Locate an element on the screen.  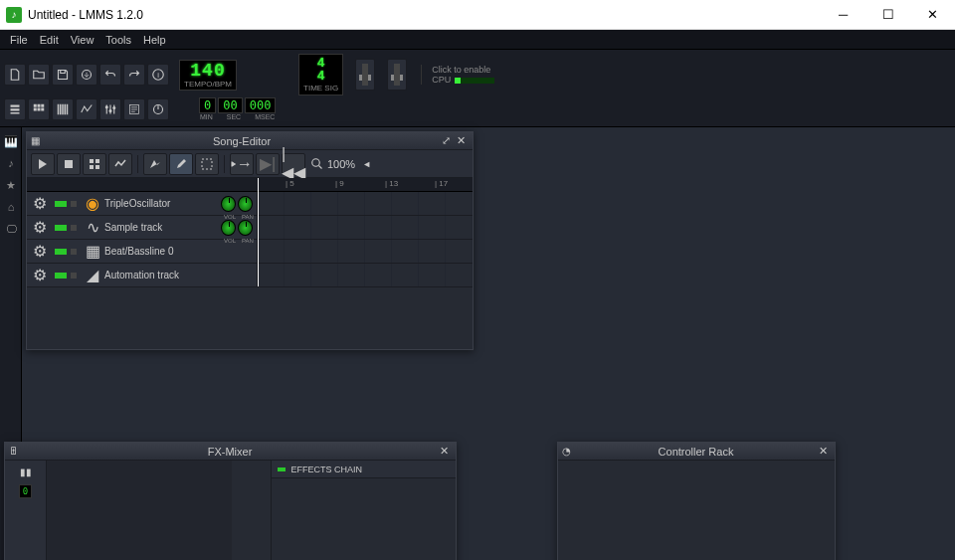
master-pitch-slider is located at coordinates (397, 75).